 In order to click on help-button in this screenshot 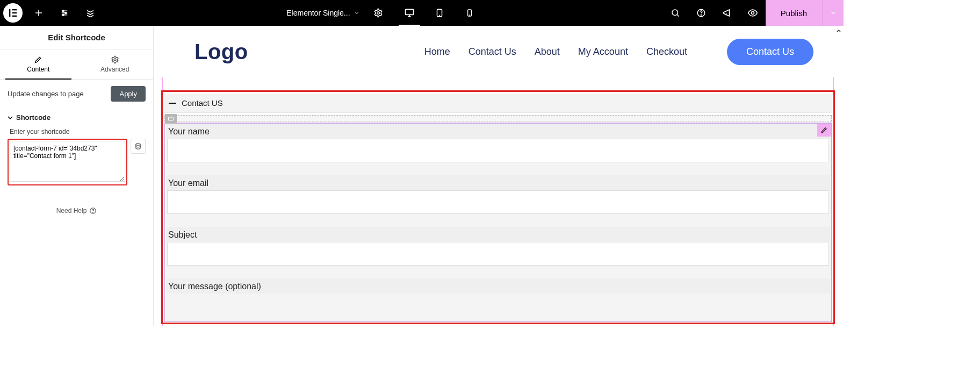, I will do `click(701, 13)`.